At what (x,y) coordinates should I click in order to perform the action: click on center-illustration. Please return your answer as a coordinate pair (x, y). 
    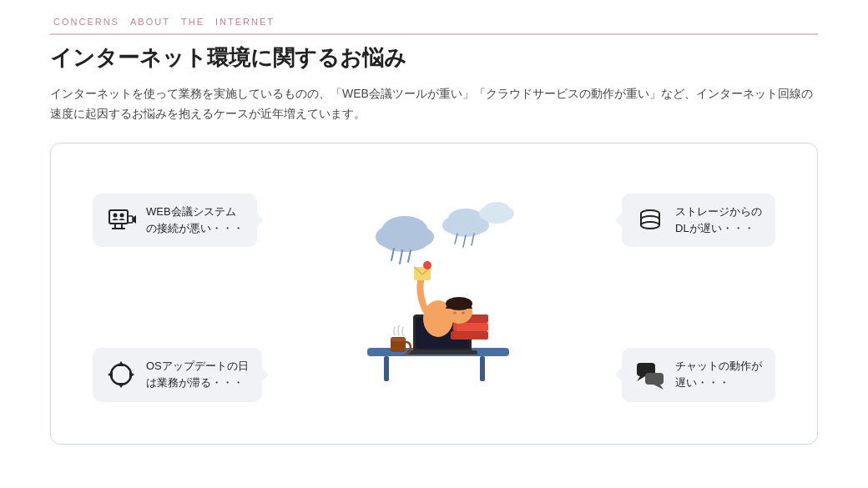
    Looking at the image, I should click on (434, 294).